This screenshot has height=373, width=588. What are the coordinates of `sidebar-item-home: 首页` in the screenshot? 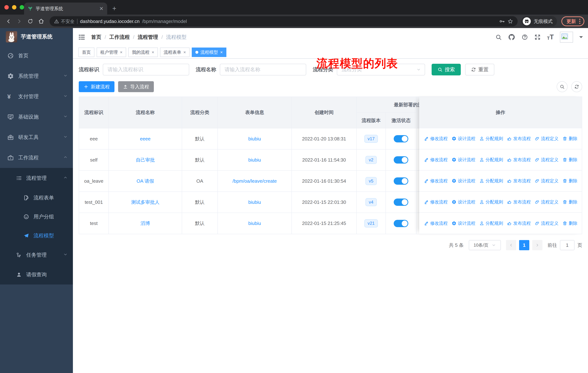 It's located at (37, 56).